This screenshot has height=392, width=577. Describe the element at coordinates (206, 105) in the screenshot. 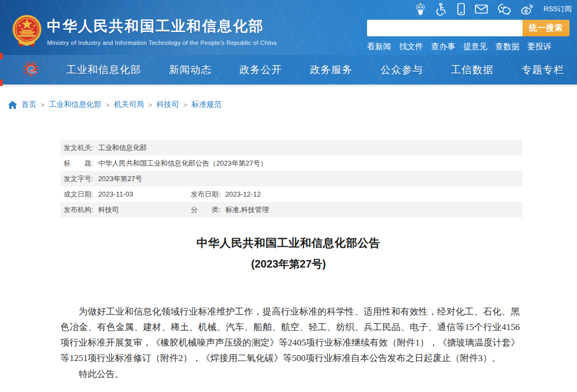

I see `breadcrumb-standards: 标准规范` at that location.